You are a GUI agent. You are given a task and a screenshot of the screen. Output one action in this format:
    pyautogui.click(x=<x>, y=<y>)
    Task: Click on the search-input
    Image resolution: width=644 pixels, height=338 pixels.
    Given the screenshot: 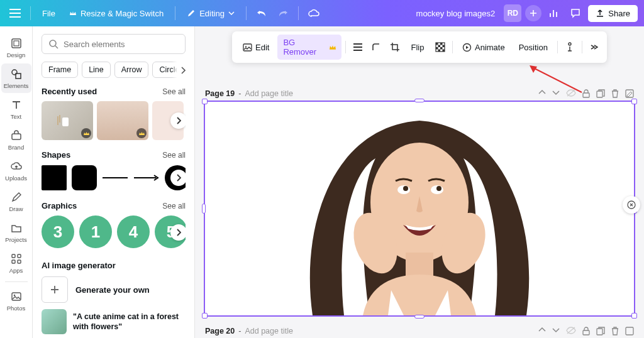 What is the action you would take?
    pyautogui.click(x=121, y=44)
    